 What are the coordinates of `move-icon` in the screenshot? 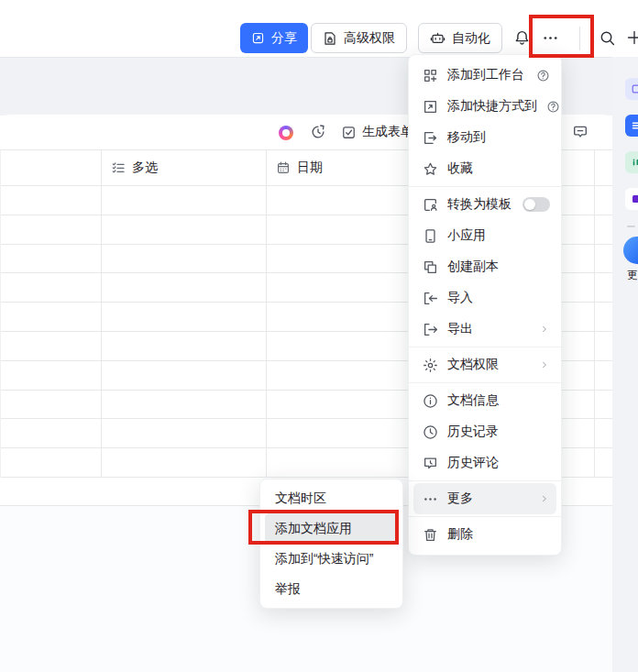 It's located at (431, 138).